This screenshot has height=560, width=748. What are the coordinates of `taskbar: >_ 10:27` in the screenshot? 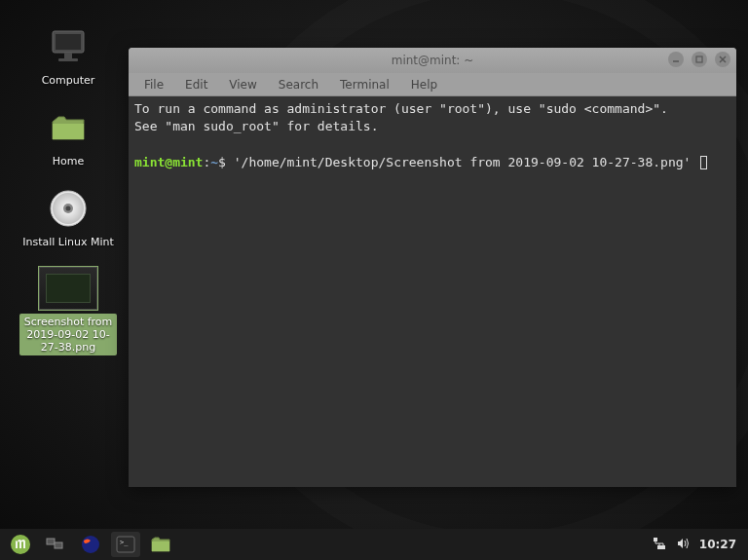 It's located at (374, 544).